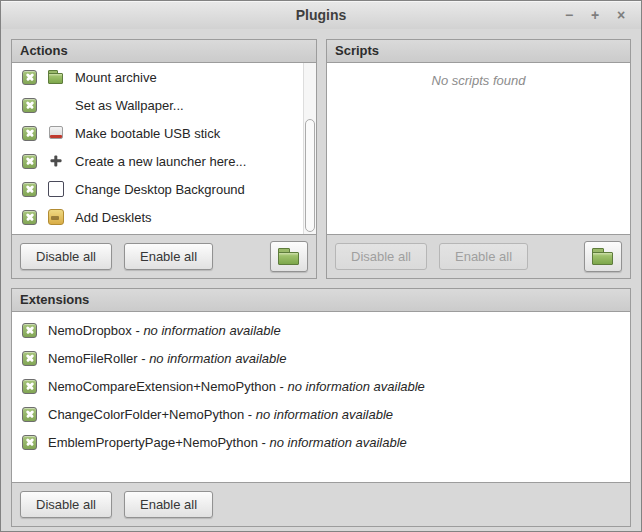 This screenshot has height=532, width=642. I want to click on titlebar: Plugins − + ×, so click(321, 15).